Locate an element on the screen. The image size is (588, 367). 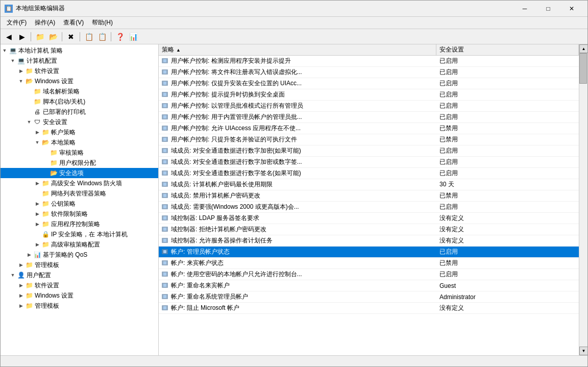
list-row: 帐户: 阻止 Microsoft 帐户没有定义 is located at coordinates (369, 308).